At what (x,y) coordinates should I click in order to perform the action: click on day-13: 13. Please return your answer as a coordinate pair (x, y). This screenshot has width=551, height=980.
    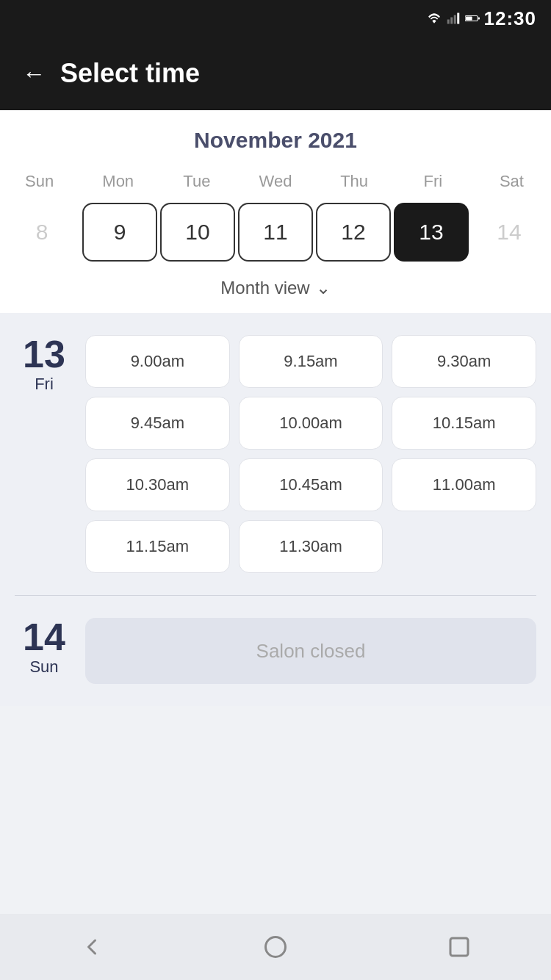
    Looking at the image, I should click on (431, 232).